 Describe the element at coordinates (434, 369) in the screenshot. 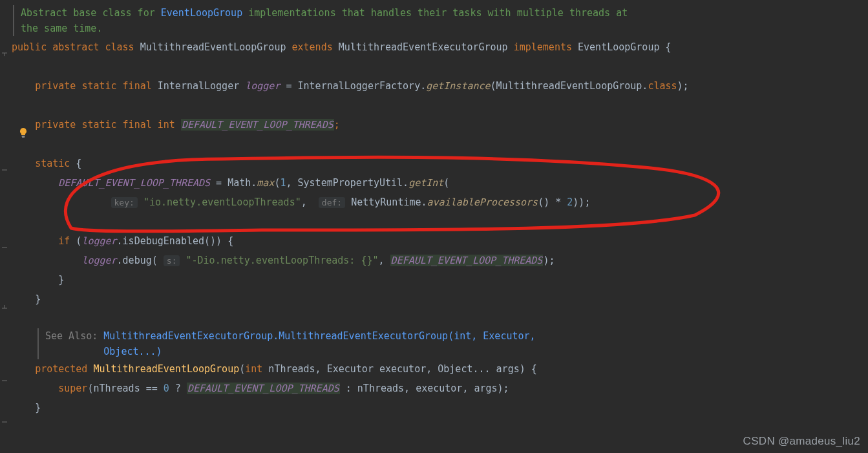

I see `code-line: protected MultithreadEventLoopGroup(int …` at that location.